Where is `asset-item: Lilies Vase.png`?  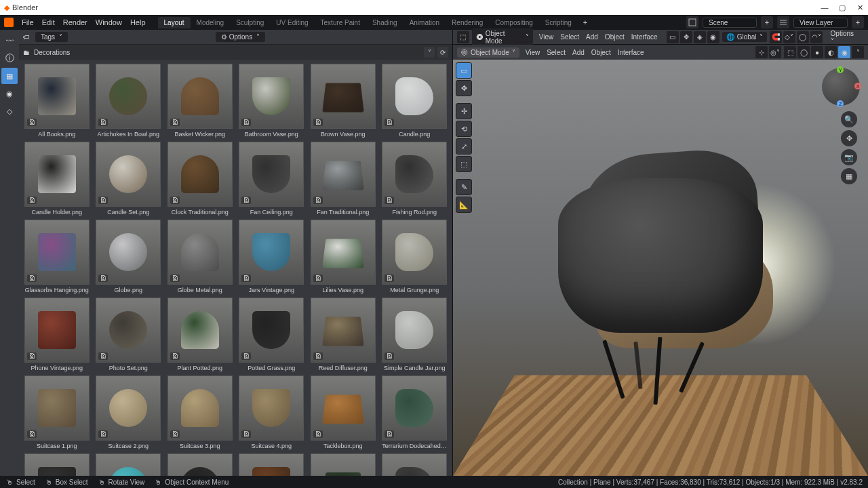
asset-item: Lilies Vase.png is located at coordinates (343, 256).